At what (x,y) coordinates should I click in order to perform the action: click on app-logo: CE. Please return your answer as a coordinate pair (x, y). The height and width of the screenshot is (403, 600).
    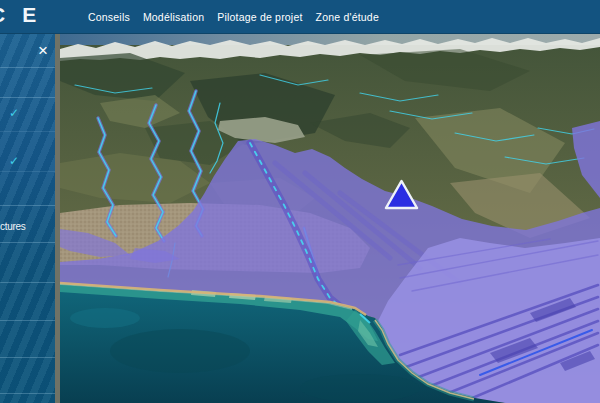
    Looking at the image, I should click on (26, 15).